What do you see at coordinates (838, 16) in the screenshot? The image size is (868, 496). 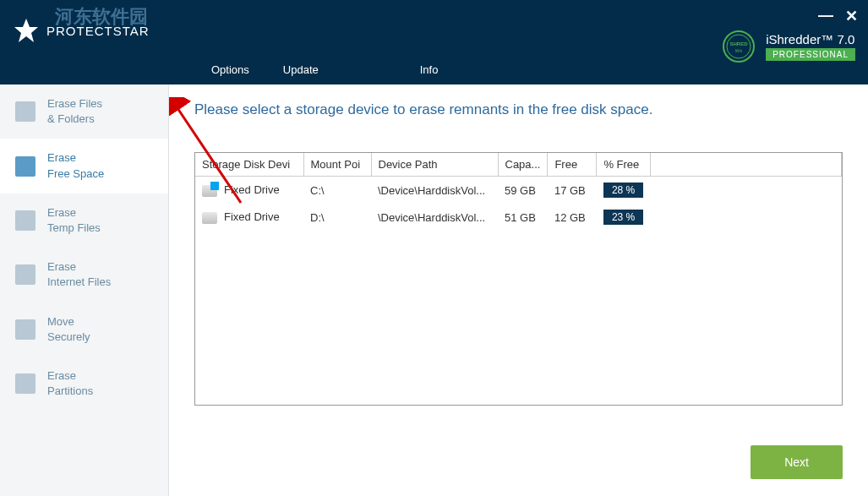 I see `window-controls: — ✕` at bounding box center [838, 16].